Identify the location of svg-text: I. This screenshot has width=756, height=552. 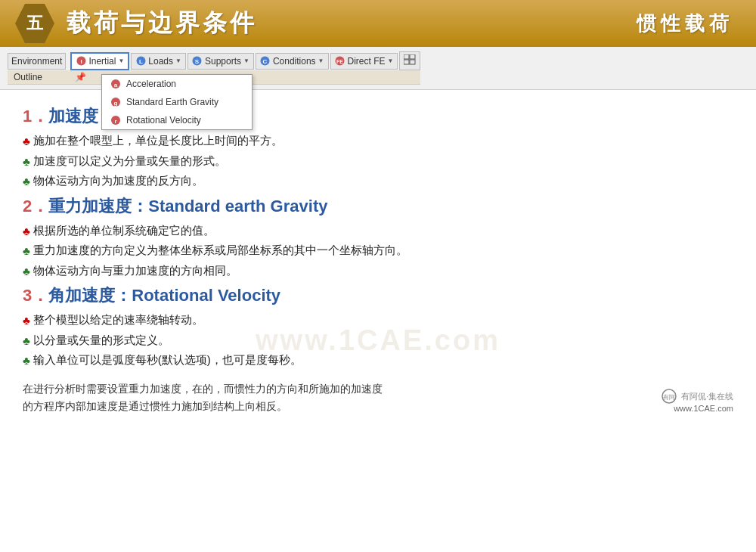
(81, 62).